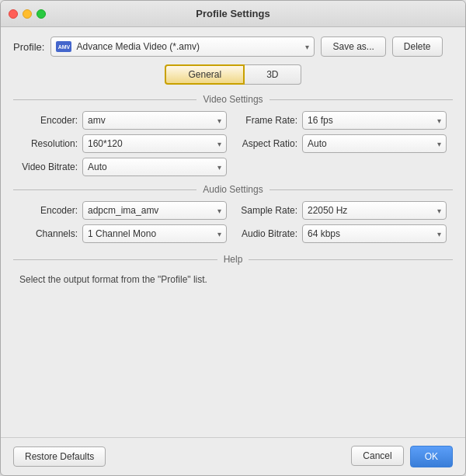 Image resolution: width=466 pixels, height=476 pixels. I want to click on help-section-line-left, so click(115, 259).